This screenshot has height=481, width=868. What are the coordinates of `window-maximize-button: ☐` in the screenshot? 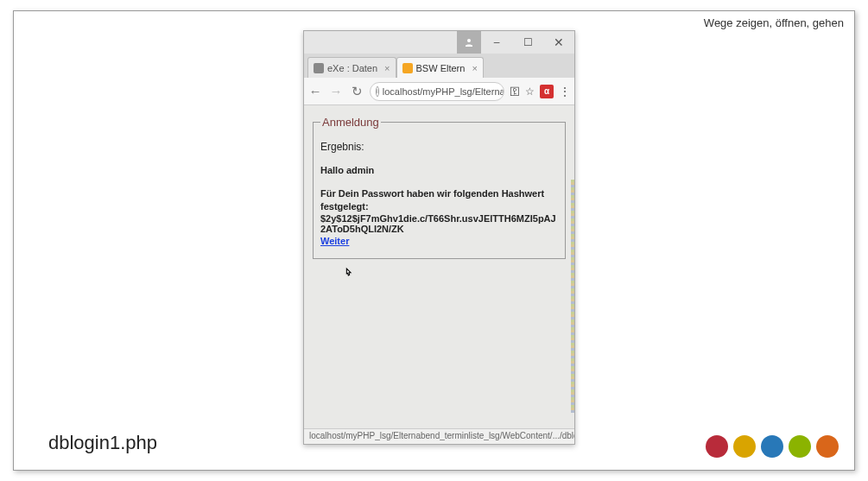 It's located at (528, 42).